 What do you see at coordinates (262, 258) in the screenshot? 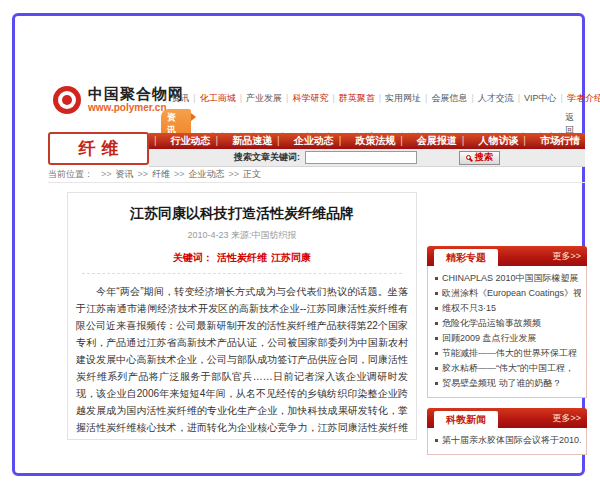
I see `keyword-links: 活性炭纤维江苏同康` at bounding box center [262, 258].